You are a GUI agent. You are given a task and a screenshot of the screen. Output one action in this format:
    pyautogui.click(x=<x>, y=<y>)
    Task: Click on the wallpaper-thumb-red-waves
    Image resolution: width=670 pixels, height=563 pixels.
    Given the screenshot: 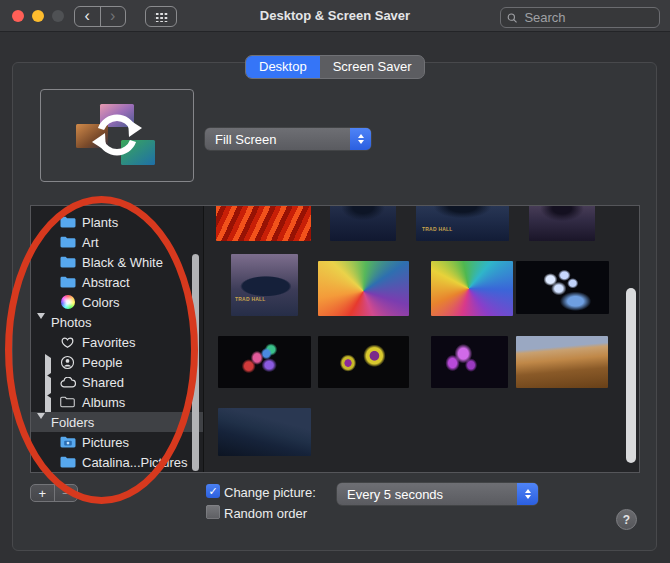 What is the action you would take?
    pyautogui.click(x=264, y=224)
    